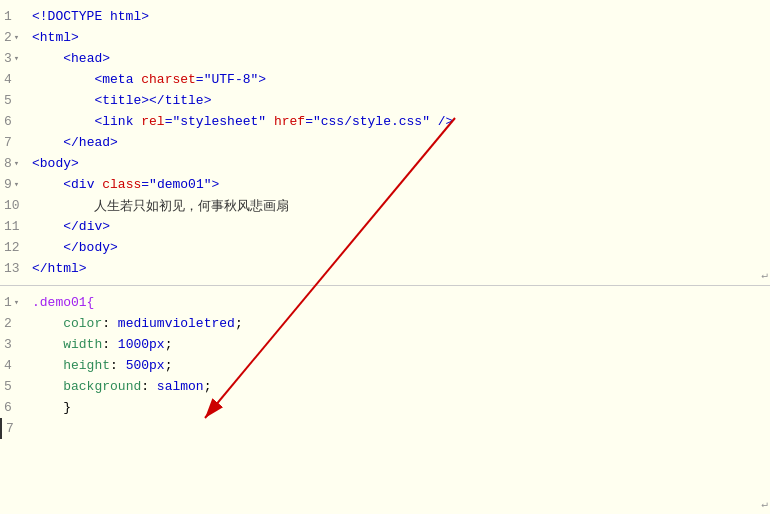 The image size is (770, 514). I want to click on code-token, so click(270, 122).